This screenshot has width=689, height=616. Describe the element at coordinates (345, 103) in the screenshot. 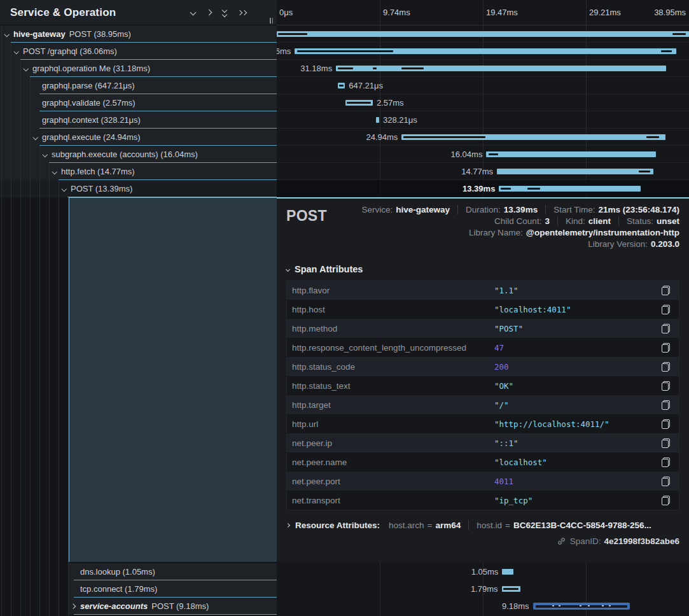

I see `span-row-graphql-validate: graphql.validate (2.57ms) 2.57ms` at that location.